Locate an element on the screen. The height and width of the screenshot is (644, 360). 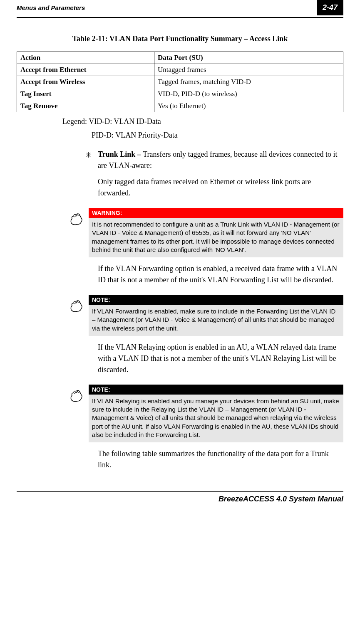
page-number: 2-47 is located at coordinates (330, 7).